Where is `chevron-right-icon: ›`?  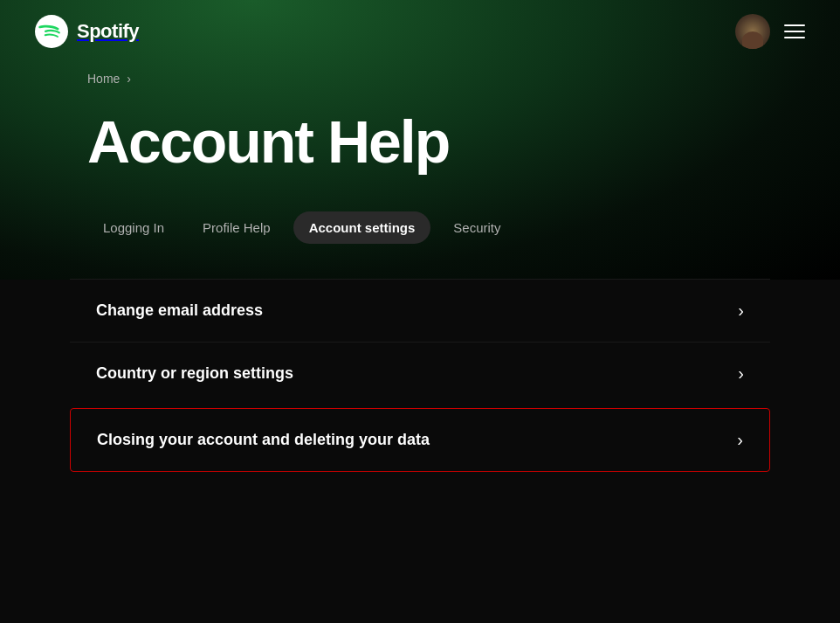 chevron-right-icon: › is located at coordinates (740, 311).